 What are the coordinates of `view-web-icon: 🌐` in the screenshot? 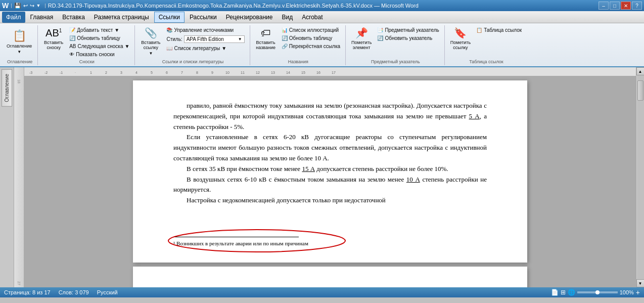 It's located at (571, 292).